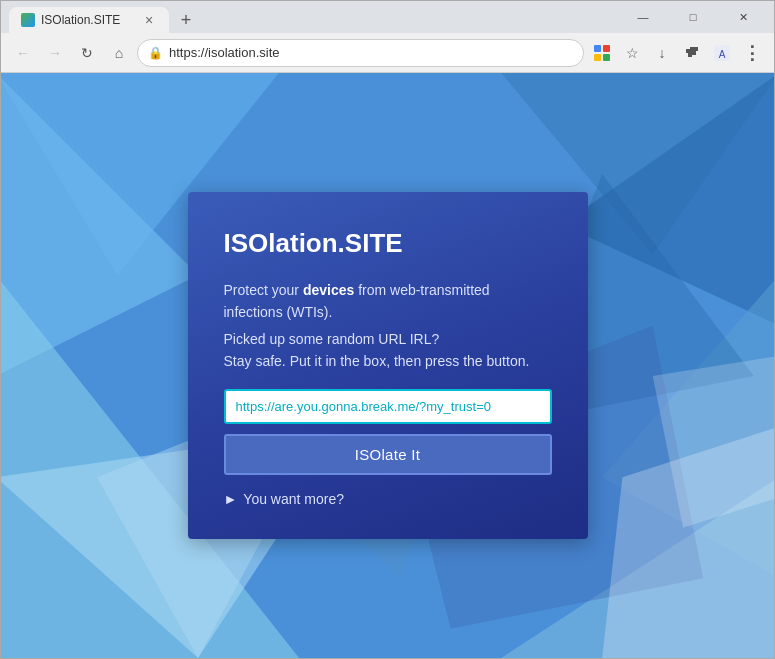 The height and width of the screenshot is (659, 775). Describe the element at coordinates (186, 20) in the screenshot. I see `new-tab-button: +` at that location.